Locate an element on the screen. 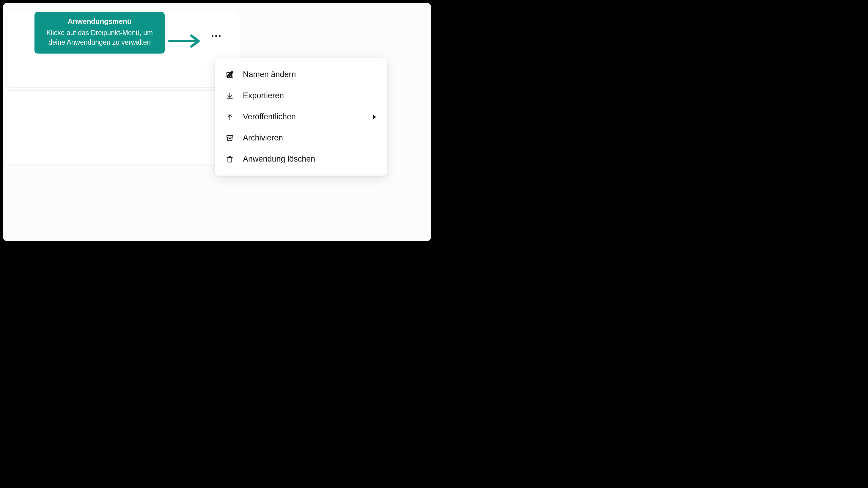 Image resolution: width=868 pixels, height=488 pixels. menu-item-archive: Archivieren is located at coordinates (301, 138).